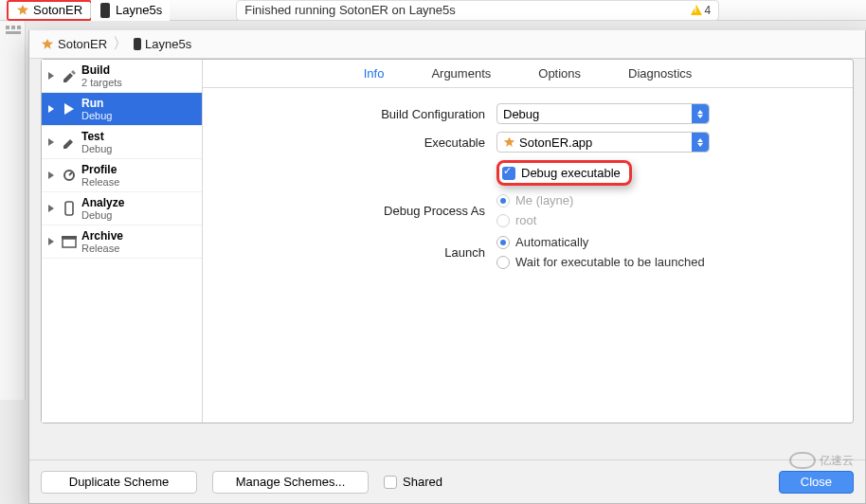  I want to click on action-test: TestDebug, so click(121, 142).